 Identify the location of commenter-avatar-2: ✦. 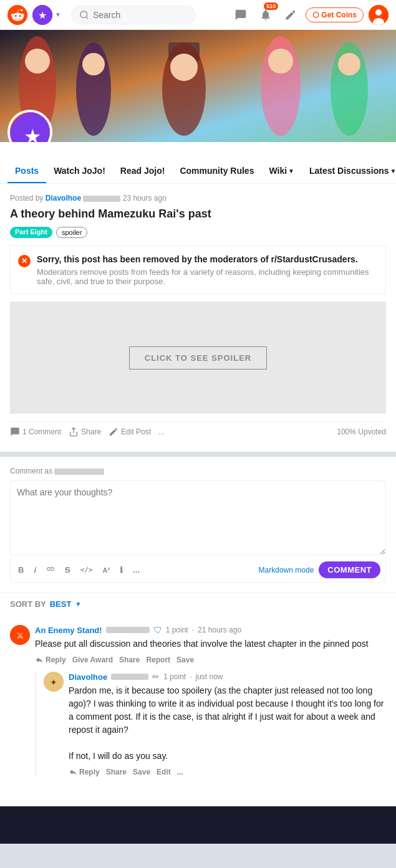
(54, 682).